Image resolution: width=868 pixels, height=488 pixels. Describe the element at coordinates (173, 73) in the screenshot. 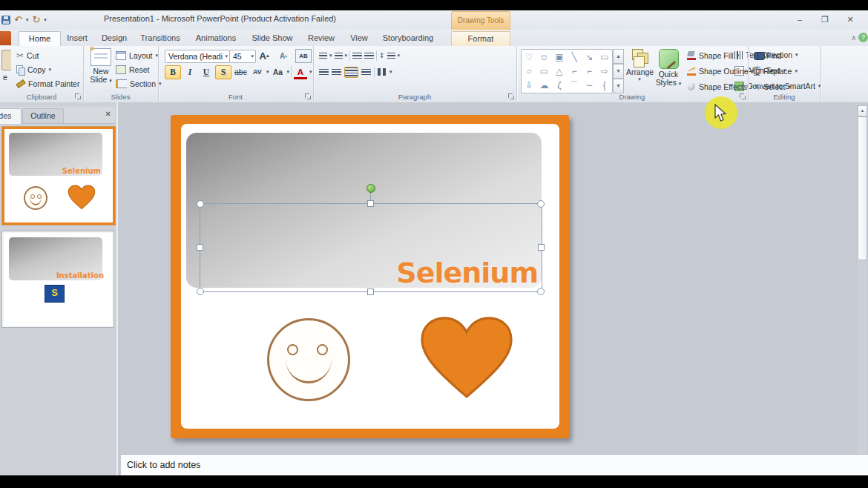

I see `bold-button: B` at that location.